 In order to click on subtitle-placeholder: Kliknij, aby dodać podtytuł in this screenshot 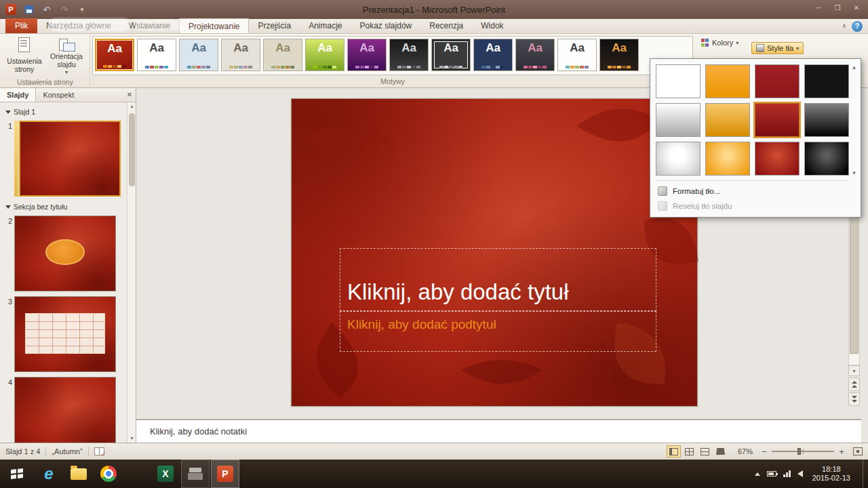, I will do `click(498, 331)`.